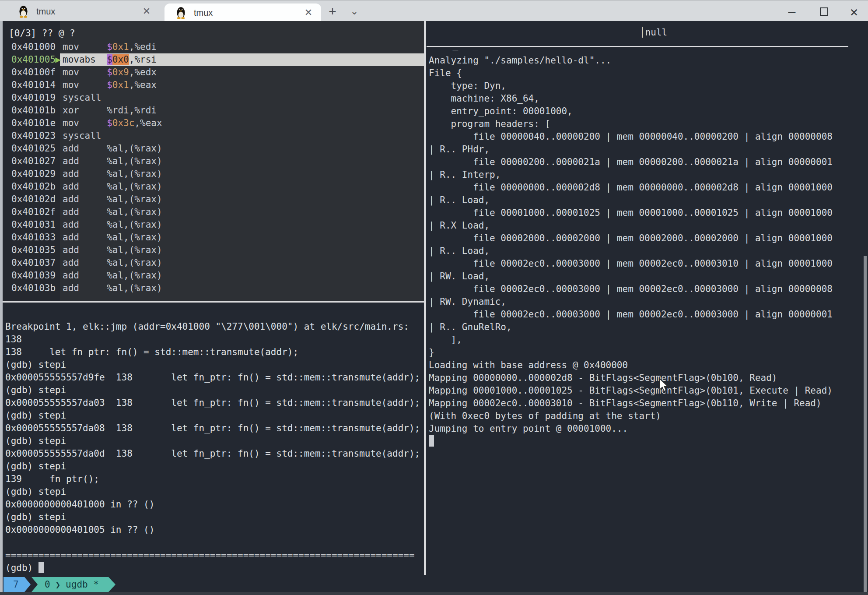 This screenshot has width=868, height=595. What do you see at coordinates (824, 11) in the screenshot?
I see `maximize-button` at bounding box center [824, 11].